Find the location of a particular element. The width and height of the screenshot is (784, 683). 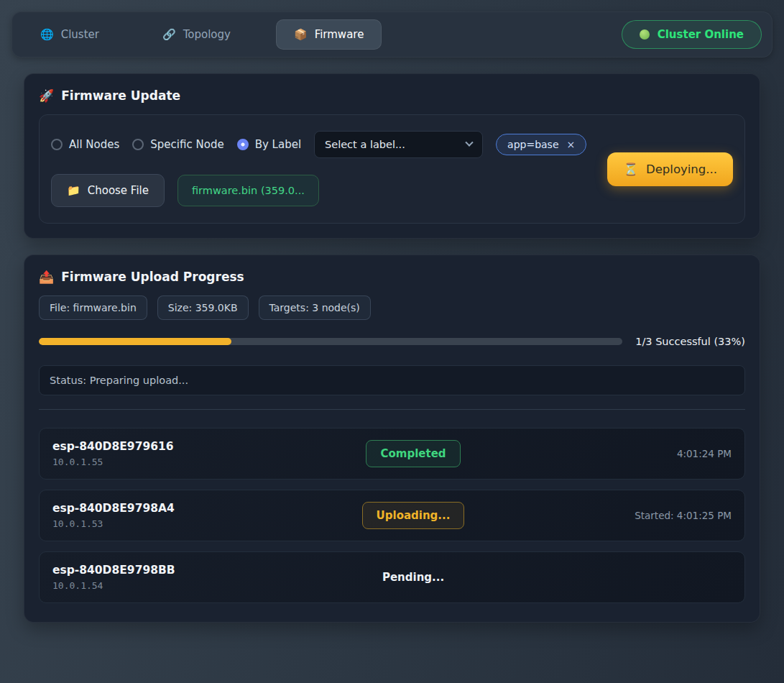

tab-cluster: 🌐 Cluster is located at coordinates (70, 35).